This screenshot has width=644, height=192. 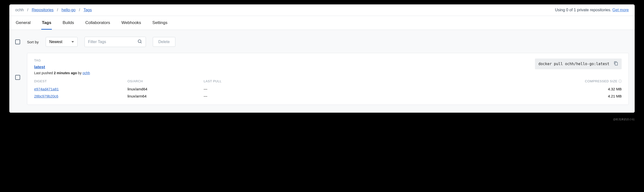 What do you see at coordinates (18, 77) in the screenshot?
I see `tag-row-checkbox` at bounding box center [18, 77].